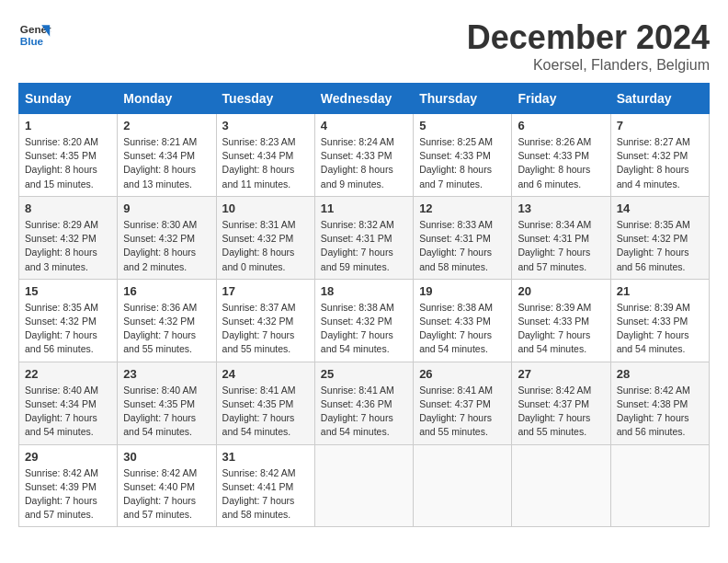 This screenshot has height=563, width=728. I want to click on calendar-header-row: SundayMondayTuesdayWednesdayThursdayFrid…, so click(364, 99).